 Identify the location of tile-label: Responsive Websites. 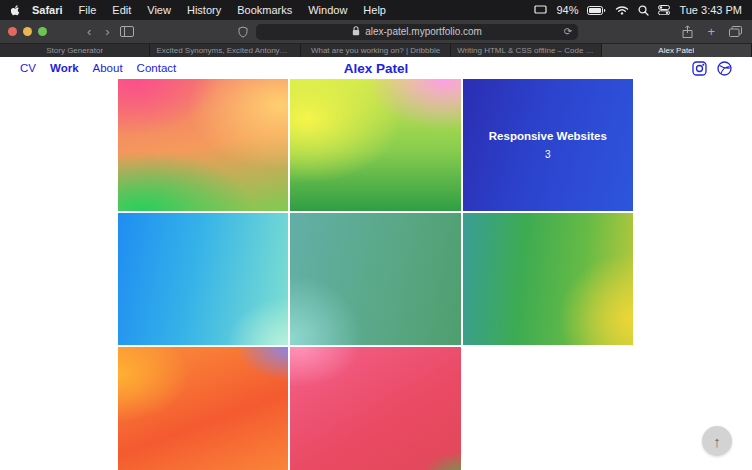
(548, 136).